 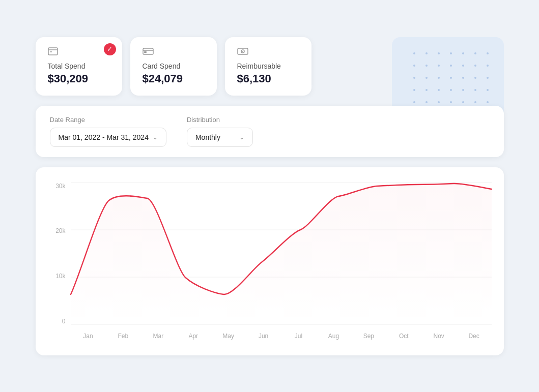 What do you see at coordinates (193, 336) in the screenshot?
I see `x-label-apr: Apr` at bounding box center [193, 336].